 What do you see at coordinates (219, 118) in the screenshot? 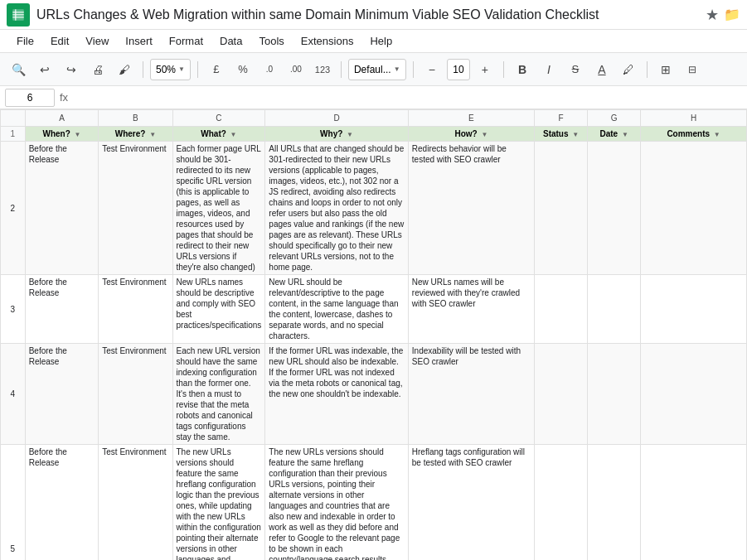
I see `col-header-c: C` at bounding box center [219, 118].